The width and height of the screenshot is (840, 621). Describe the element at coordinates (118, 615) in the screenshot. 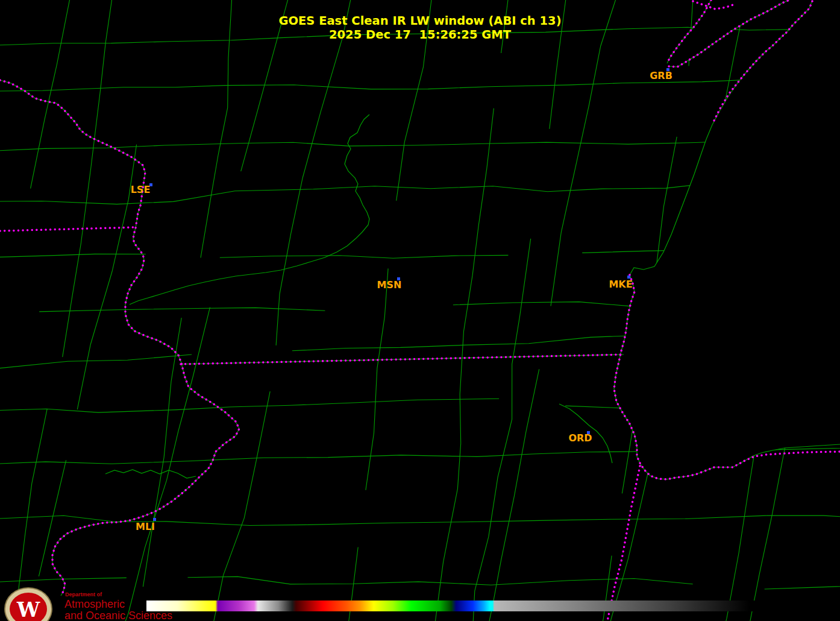

I see `logo-oceanic-label: and Oceanic Sciences` at that location.